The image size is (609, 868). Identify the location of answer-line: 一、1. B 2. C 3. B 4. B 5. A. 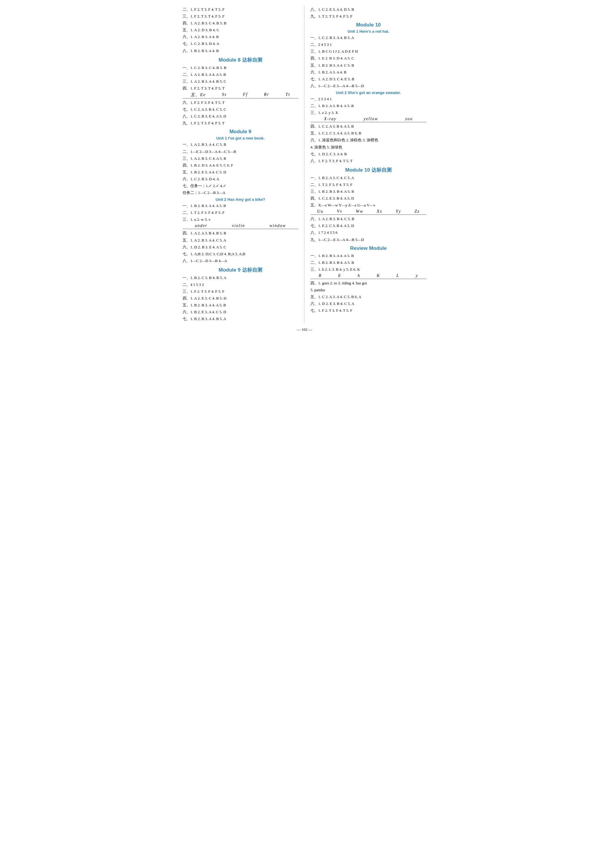
(240, 278).